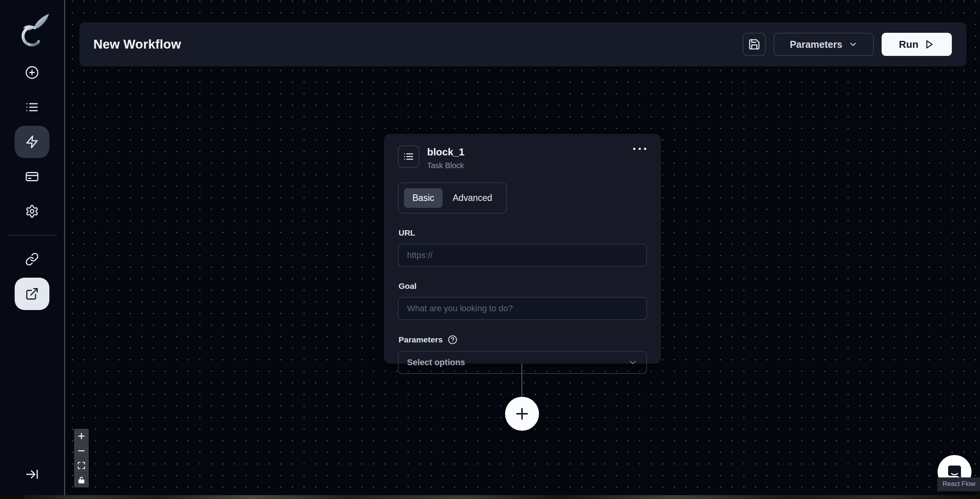 Image resolution: width=980 pixels, height=499 pixels. I want to click on page-title: New Workflow, so click(137, 44).